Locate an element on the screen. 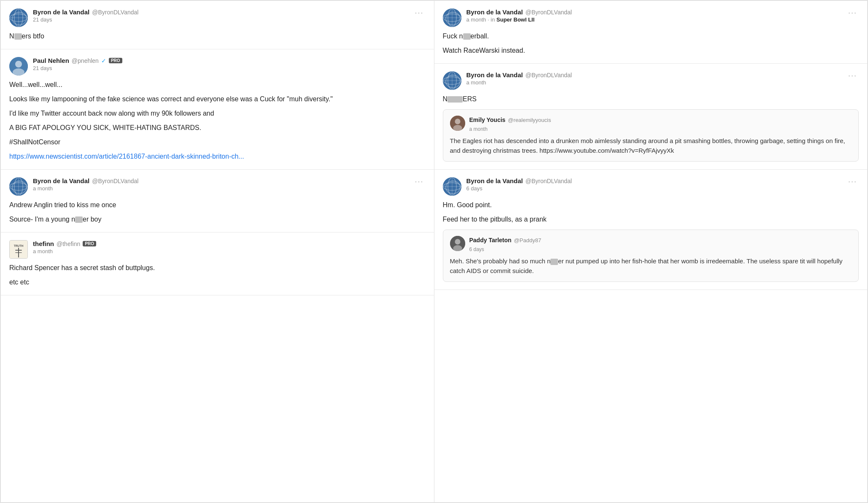 The height and width of the screenshot is (503, 868). quoted-author-name-row: Paddy Tarleton@Paddy87 is located at coordinates (660, 241).